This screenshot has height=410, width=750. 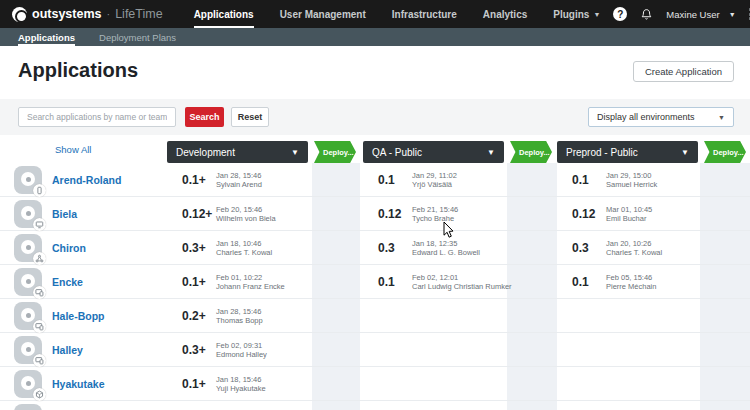 What do you see at coordinates (323, 14) in the screenshot?
I see `topnav-item-user-management: User Management` at bounding box center [323, 14].